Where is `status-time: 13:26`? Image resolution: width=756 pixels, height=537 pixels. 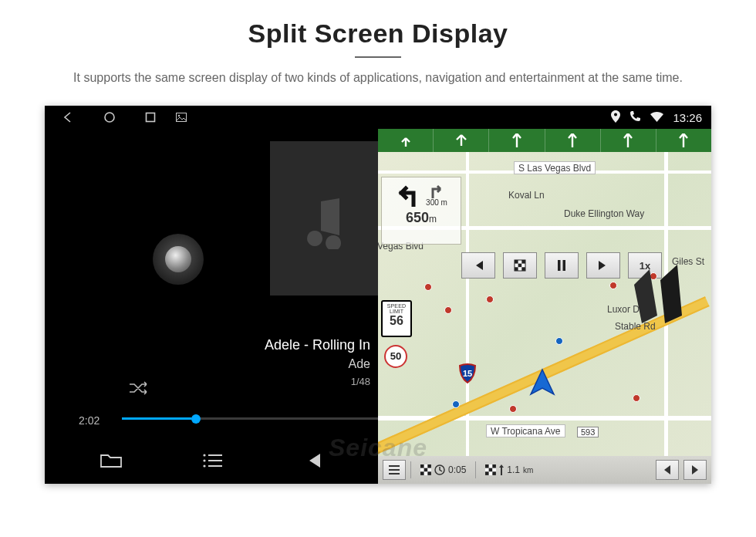
status-time: 13:26 is located at coordinates (687, 117).